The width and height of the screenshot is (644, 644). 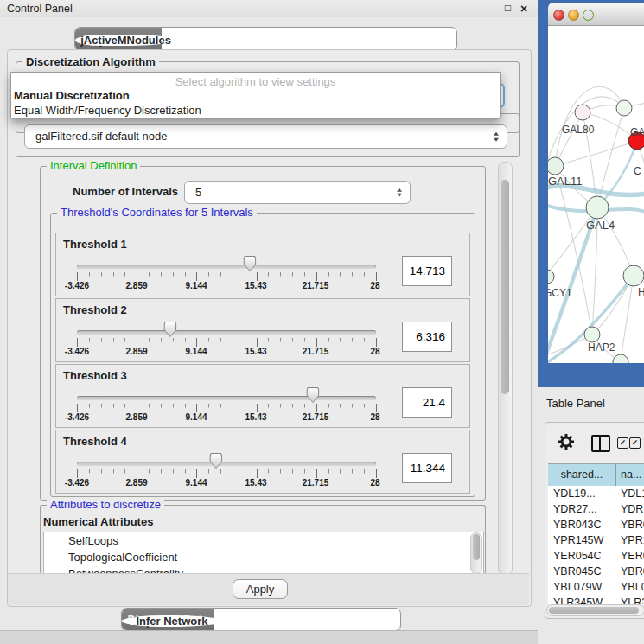 What do you see at coordinates (602, 348) in the screenshot?
I see `node-label: HAP2` at bounding box center [602, 348].